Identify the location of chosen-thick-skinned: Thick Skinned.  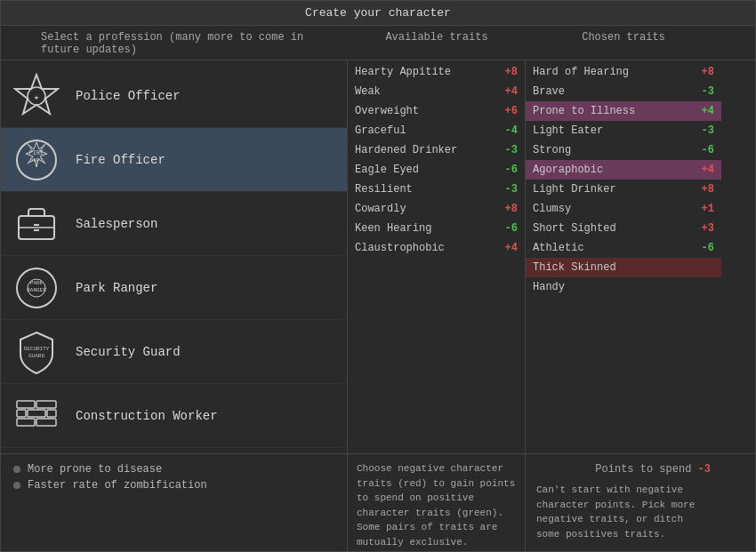
(623, 268).